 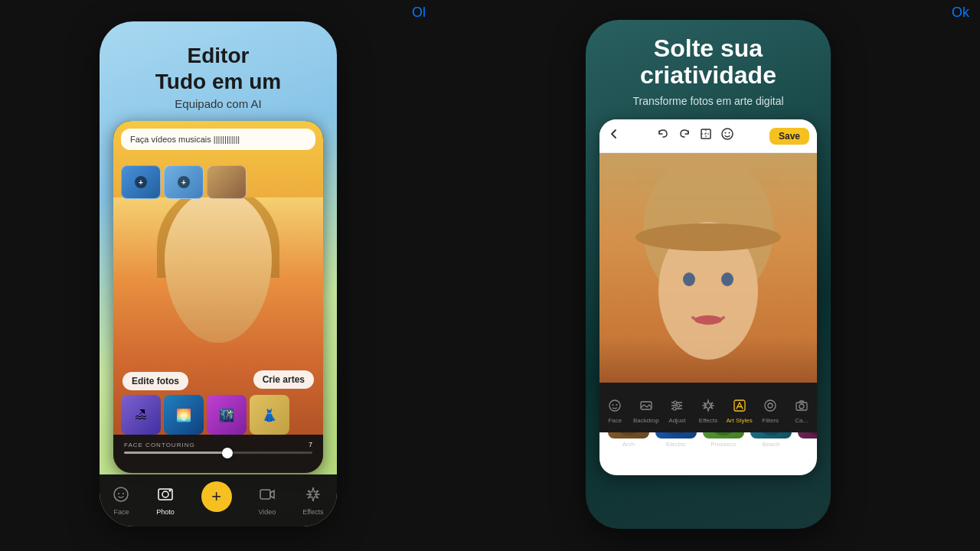 What do you see at coordinates (218, 453) in the screenshot?
I see `fc-slider-track` at bounding box center [218, 453].